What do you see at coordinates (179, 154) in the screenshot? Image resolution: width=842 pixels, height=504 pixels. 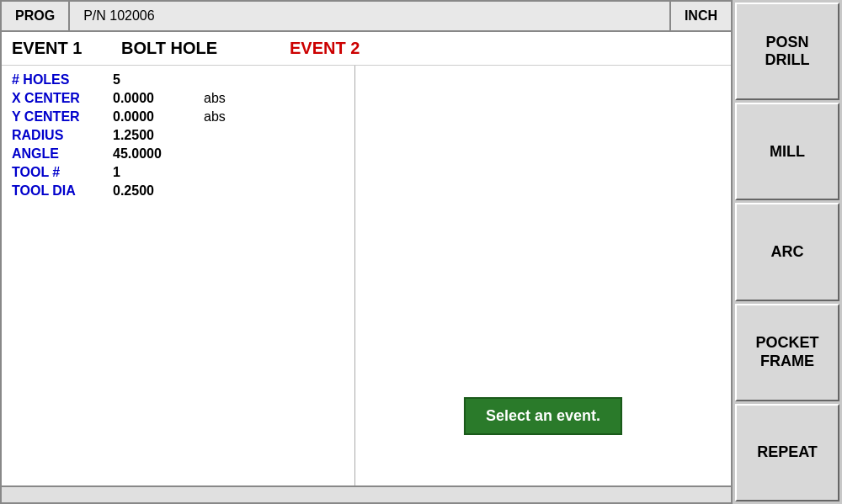 I see `table-row: ANGLE45.0000` at bounding box center [179, 154].